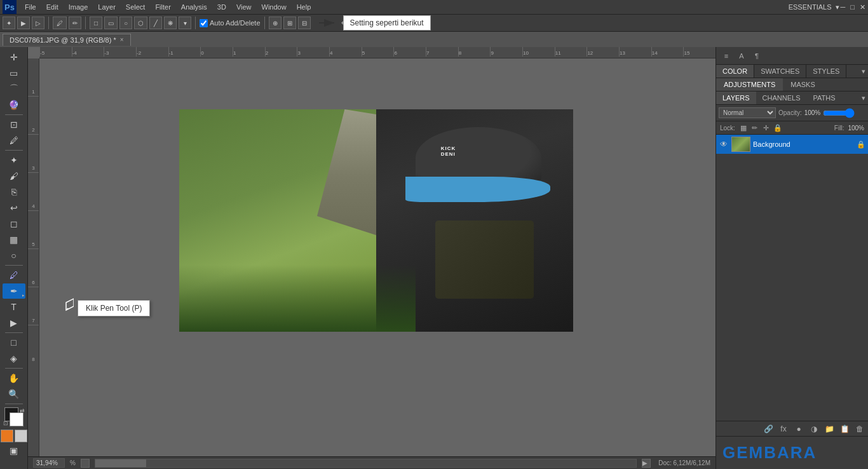 This screenshot has width=868, height=469. I want to click on horizontal-scrollbar, so click(366, 463).